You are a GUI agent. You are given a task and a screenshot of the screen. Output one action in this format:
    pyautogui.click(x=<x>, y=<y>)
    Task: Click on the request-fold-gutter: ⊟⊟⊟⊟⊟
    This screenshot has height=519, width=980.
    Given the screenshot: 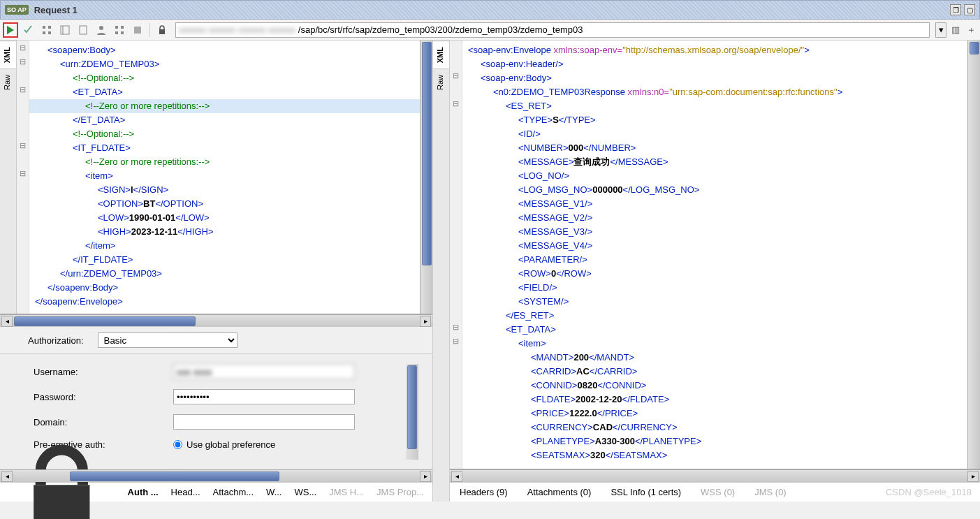 What is the action you would take?
    pyautogui.click(x=23, y=177)
    